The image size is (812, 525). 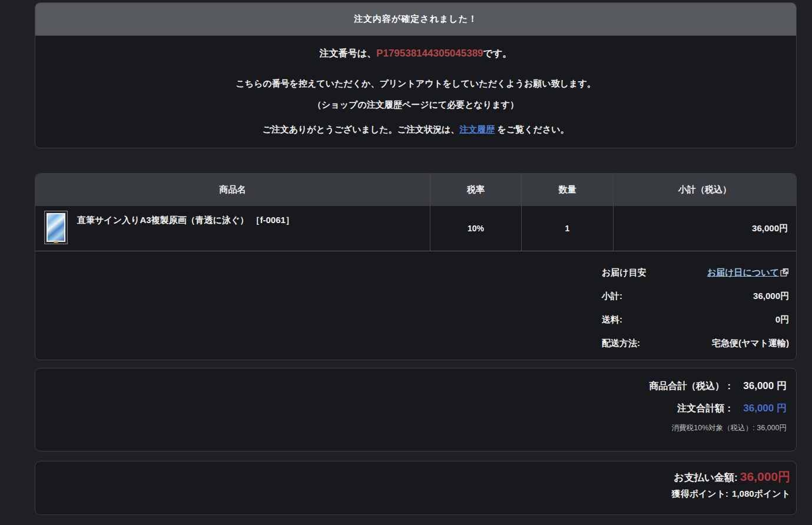 What do you see at coordinates (705, 408) in the screenshot?
I see `order-total-label: 注文合計額：` at bounding box center [705, 408].